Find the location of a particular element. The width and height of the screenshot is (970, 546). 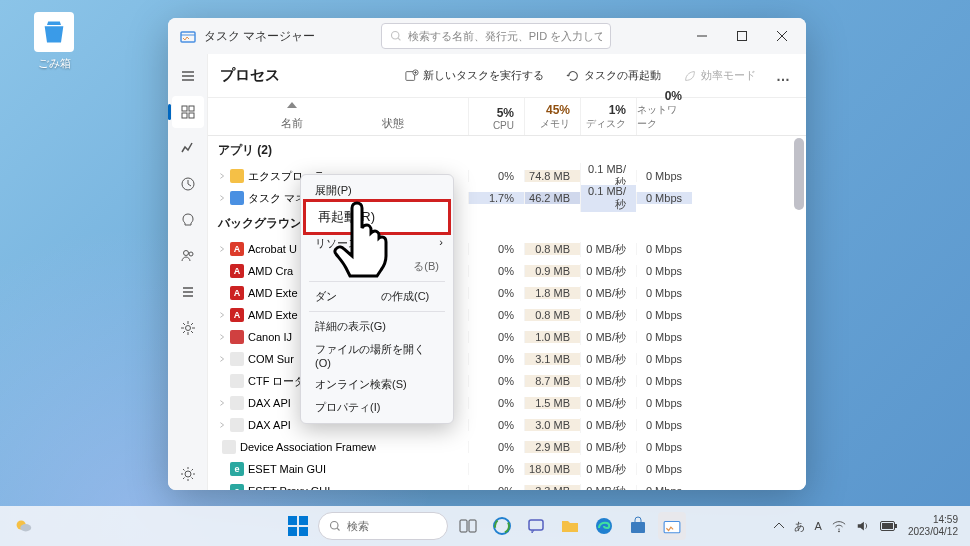

process-row: AAMD Exte 0% 0.8 MB 0 MB/秒 0 Mbps is located at coordinates (507, 315).